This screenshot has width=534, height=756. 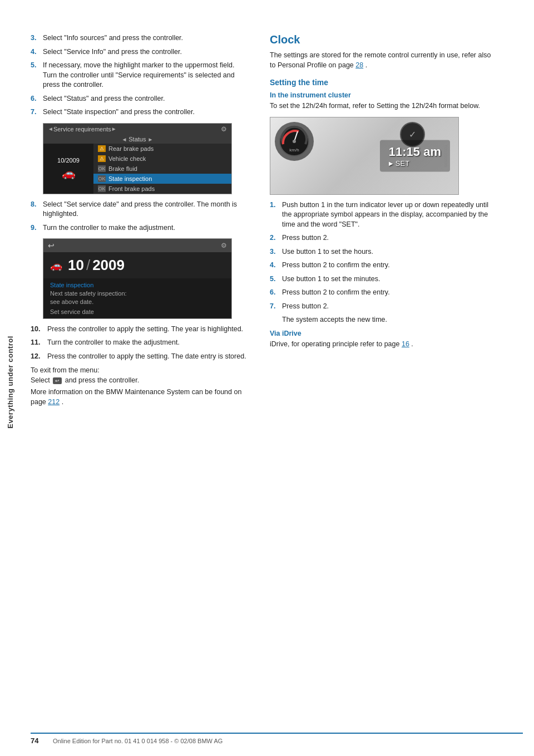 What do you see at coordinates (37, 38) in the screenshot?
I see `step-3-num: 3.` at bounding box center [37, 38].